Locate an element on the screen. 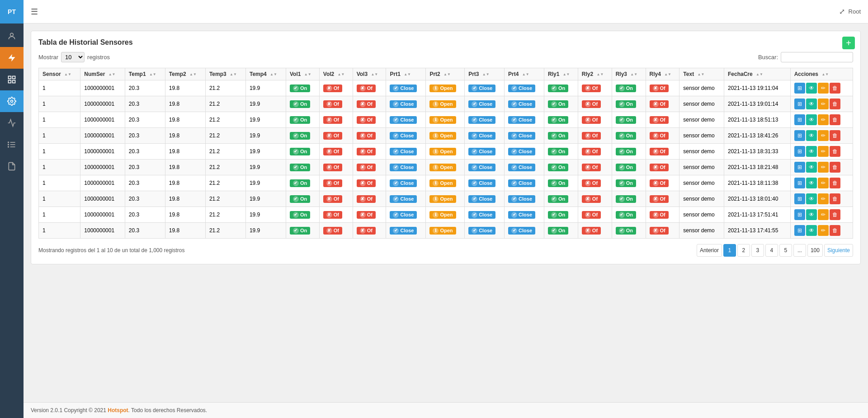 Image resolution: width=868 pixels, height=418 pixels. sidebar-item-file is located at coordinates (12, 166).